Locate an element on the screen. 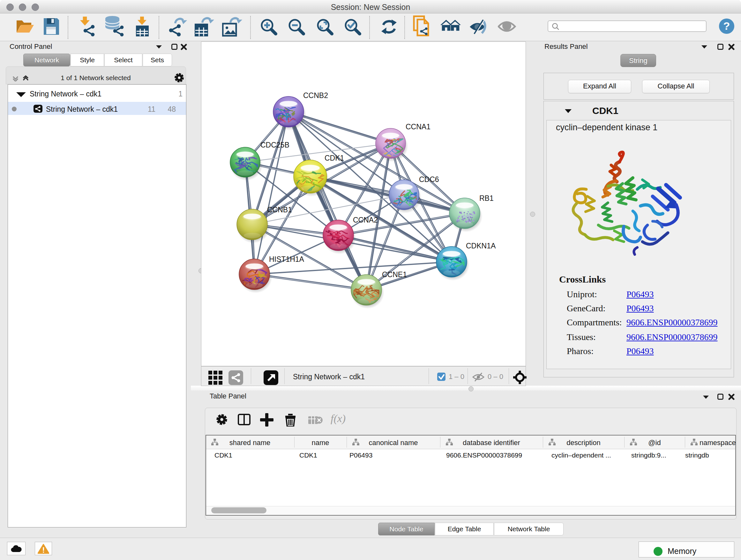 This screenshot has width=741, height=560. svg-text: CCNA1 is located at coordinates (418, 127).